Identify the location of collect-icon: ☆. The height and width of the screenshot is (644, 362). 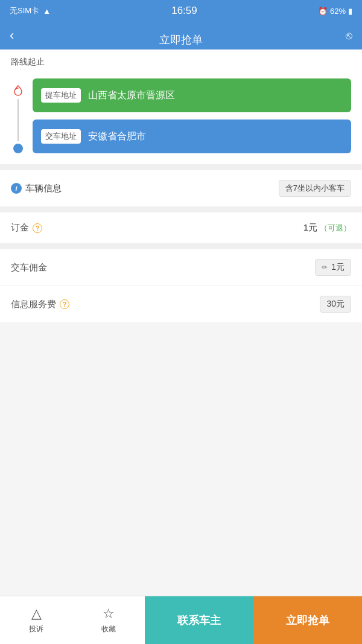
(109, 614).